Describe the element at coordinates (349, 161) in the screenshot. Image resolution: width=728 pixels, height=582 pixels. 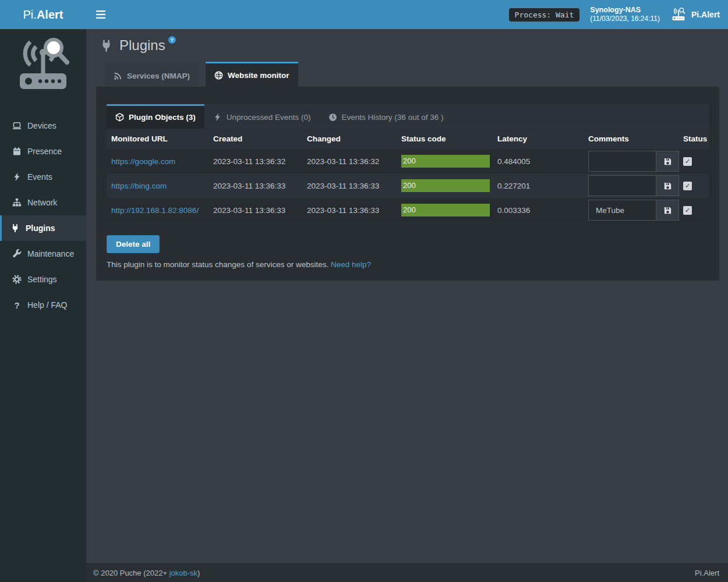
I see `changed-cell: 2023-03-11 13:36:32` at that location.